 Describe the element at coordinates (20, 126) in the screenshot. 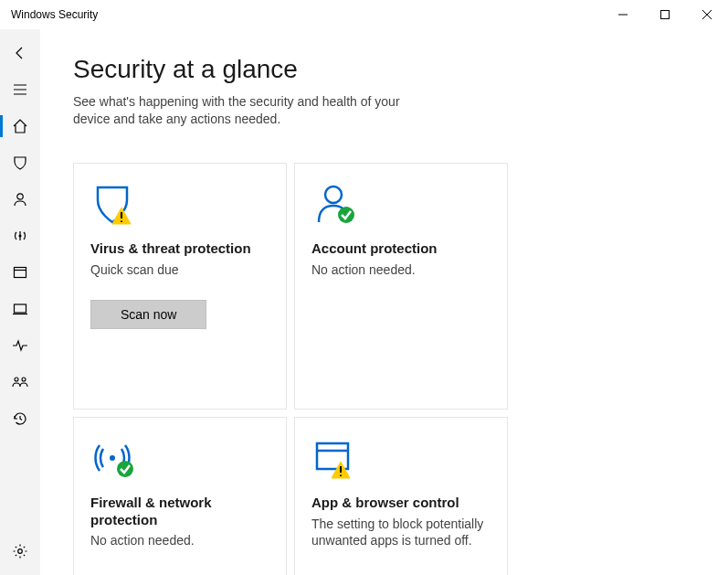

I see `sidebar-item-home` at that location.